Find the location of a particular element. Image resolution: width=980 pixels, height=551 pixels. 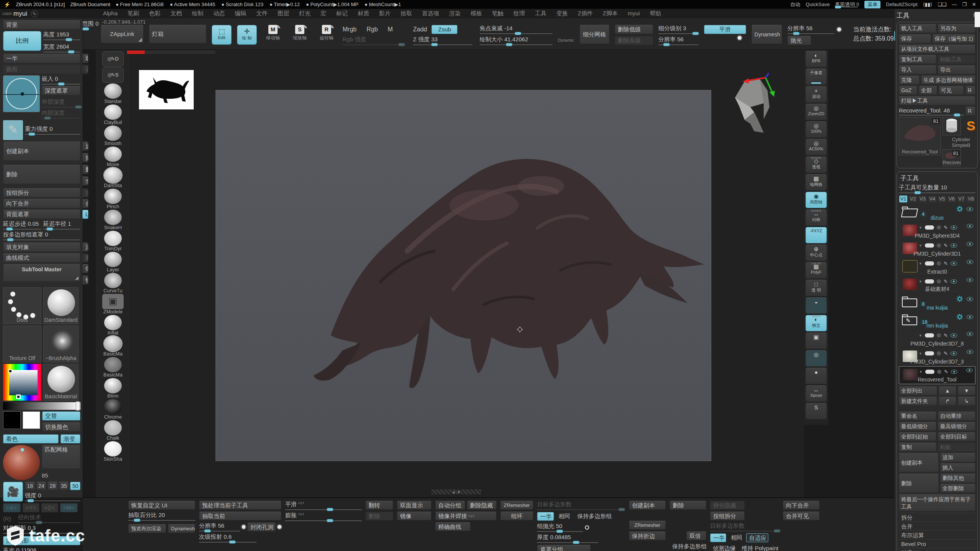

dynamesh-resolution-bottom-slider: 分辨率 56 is located at coordinates (220, 527).